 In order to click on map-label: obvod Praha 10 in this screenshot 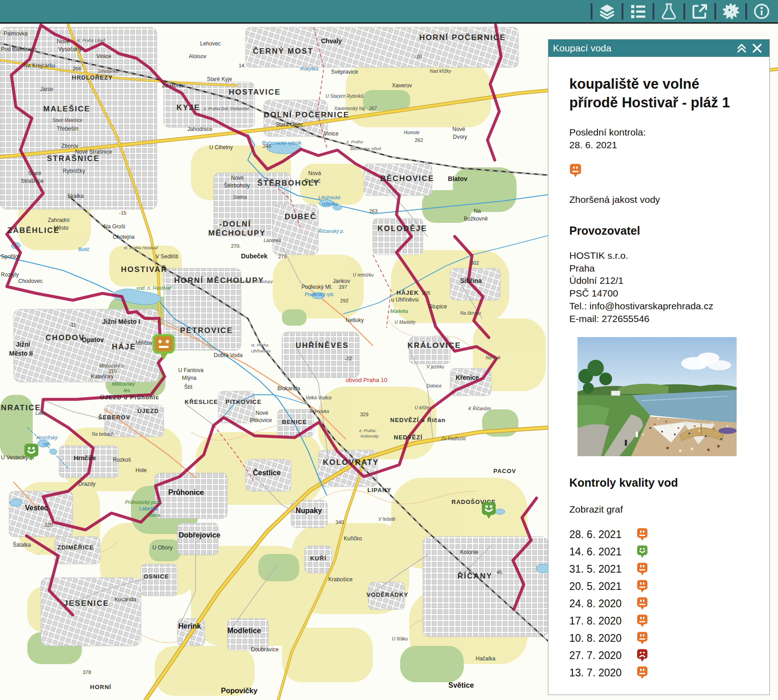, I will do `click(366, 380)`.